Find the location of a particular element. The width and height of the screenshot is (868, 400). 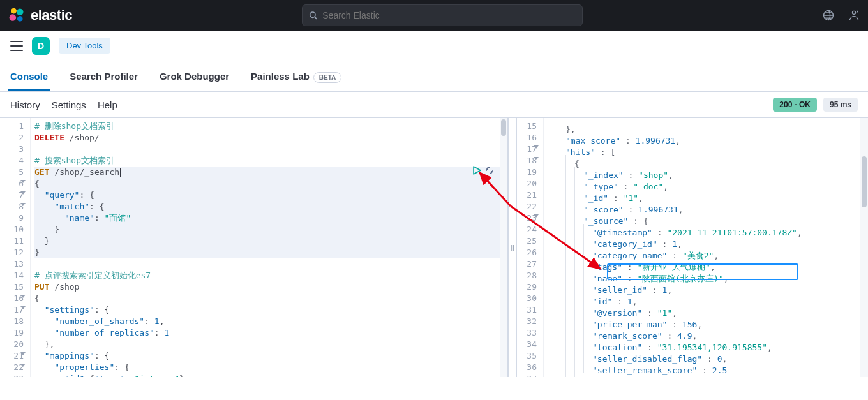

toolbar-help: Help is located at coordinates (107, 105).